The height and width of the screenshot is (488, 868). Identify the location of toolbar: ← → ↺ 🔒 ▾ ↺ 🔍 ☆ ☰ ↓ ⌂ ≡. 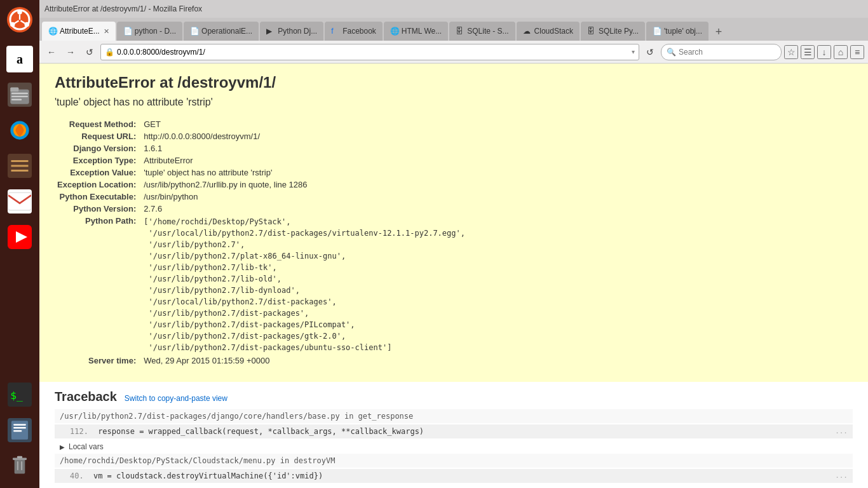
(454, 52).